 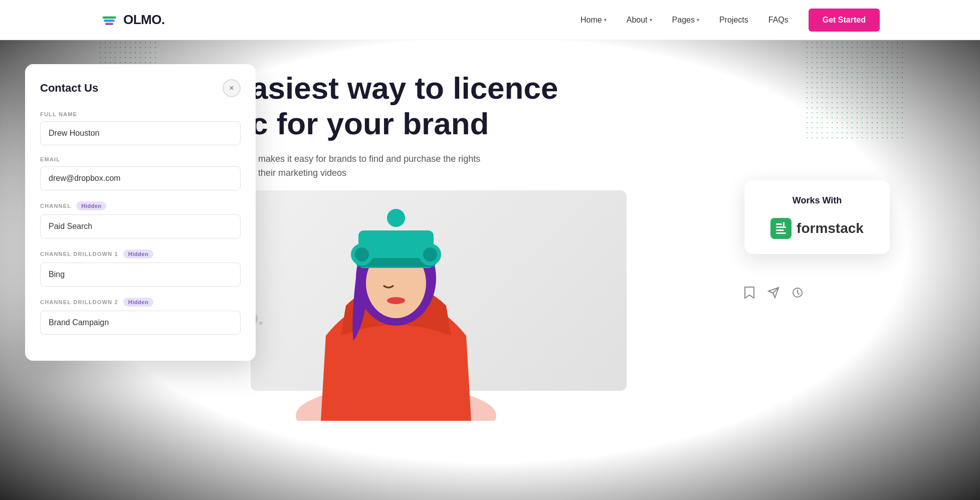 What do you see at coordinates (138, 302) in the screenshot?
I see `channel-drilldown2-hidden-badge: Hidden` at bounding box center [138, 302].